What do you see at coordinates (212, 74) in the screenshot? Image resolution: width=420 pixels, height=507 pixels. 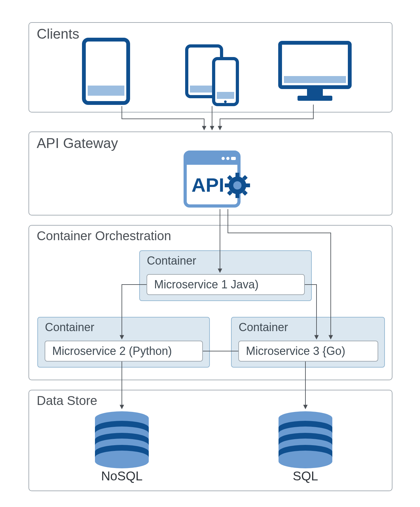 I see `mobile-devices-icon` at bounding box center [212, 74].